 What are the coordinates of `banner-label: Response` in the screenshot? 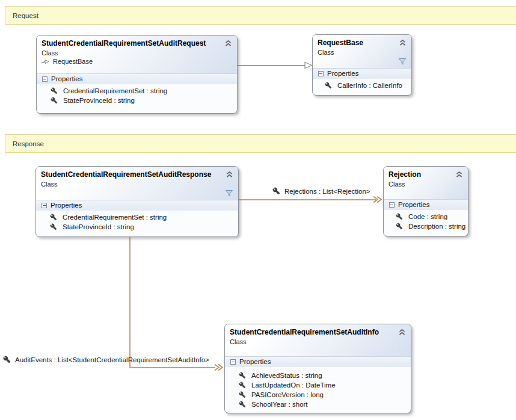 It's located at (28, 144).